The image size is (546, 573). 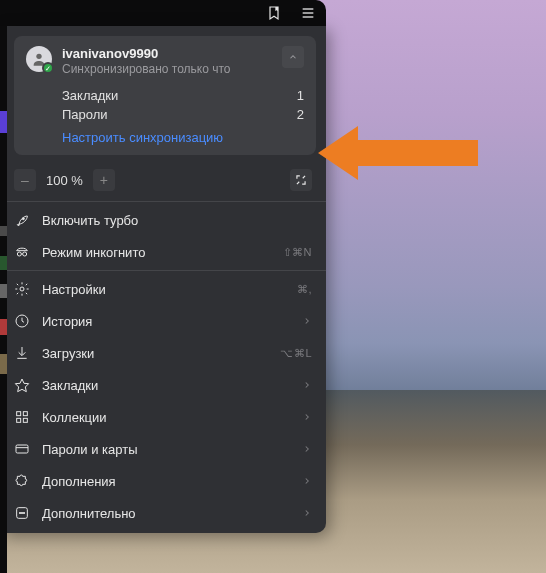 What do you see at coordinates (163, 385) in the screenshot?
I see `menu-bookmarks: Закладки` at bounding box center [163, 385].